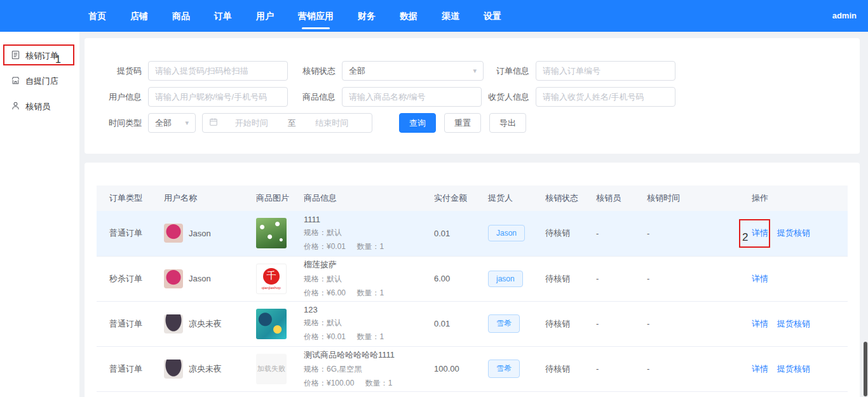 The image size is (868, 397). What do you see at coordinates (409, 16) in the screenshot?
I see `nav-item-data: 数据` at bounding box center [409, 16].